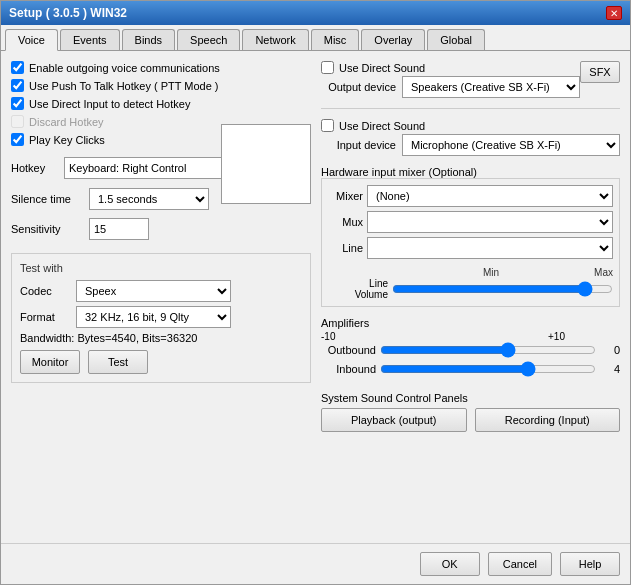  What do you see at coordinates (358, 289) in the screenshot?
I see `line-volume-text-label: LineVolume` at bounding box center [358, 289].